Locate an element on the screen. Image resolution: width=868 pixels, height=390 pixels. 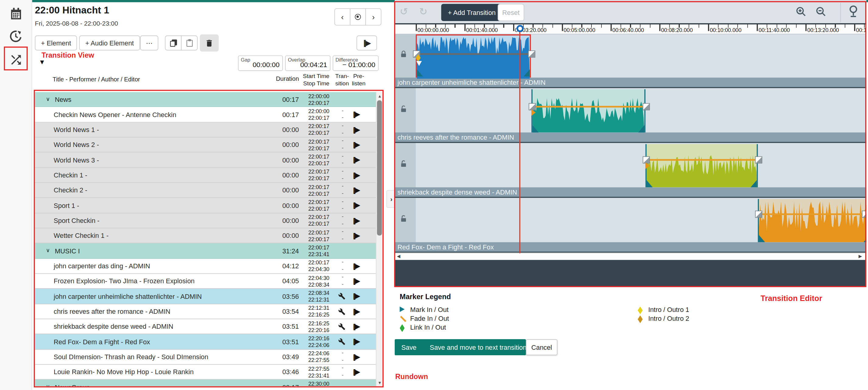
delete-button is located at coordinates (209, 43).